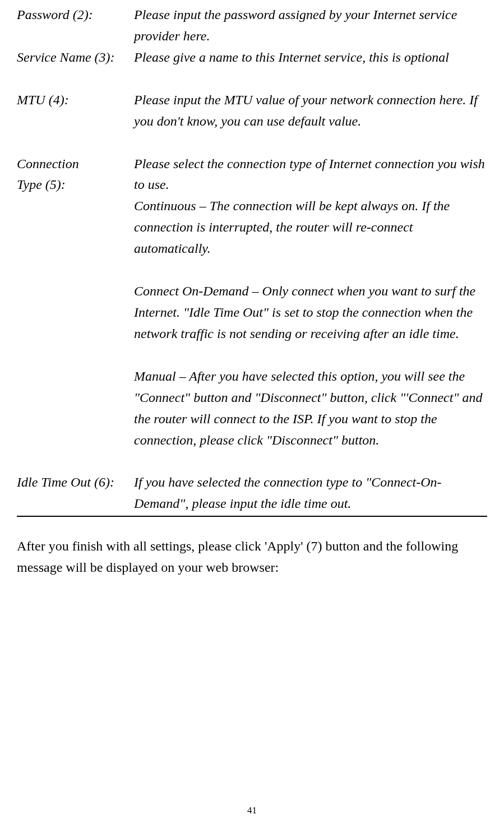  I want to click on def-label-idle-time-out: Idle Time Out (6):, so click(75, 483).